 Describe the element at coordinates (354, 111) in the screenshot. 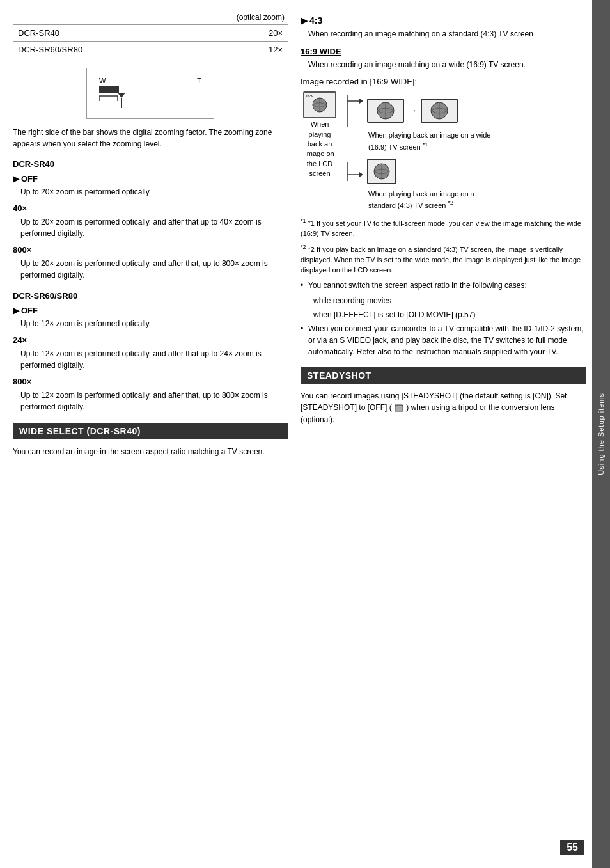

I see `branch-line-svg` at that location.